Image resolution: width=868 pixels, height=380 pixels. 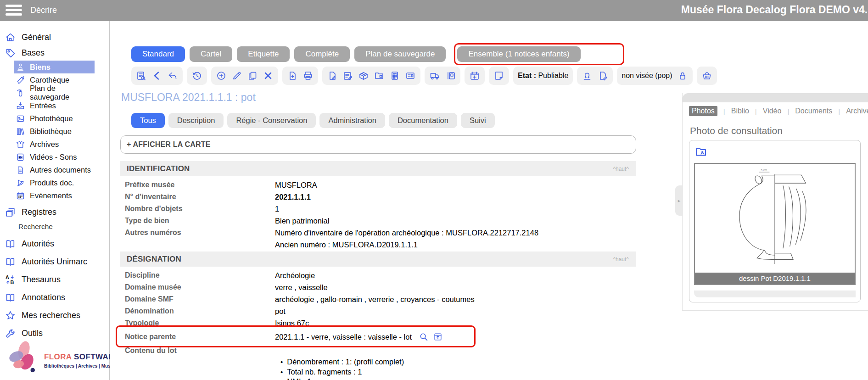 What do you see at coordinates (54, 183) in the screenshot?
I see `sidebar-item-produits-doc: Produits doc.` at bounding box center [54, 183].